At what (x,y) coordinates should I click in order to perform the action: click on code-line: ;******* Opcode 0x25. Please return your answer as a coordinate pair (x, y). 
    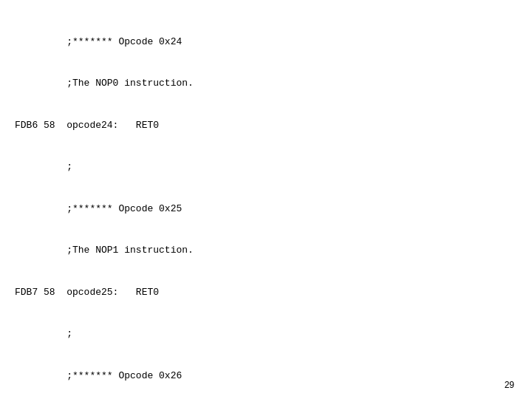
    Looking at the image, I should click on (266, 210).